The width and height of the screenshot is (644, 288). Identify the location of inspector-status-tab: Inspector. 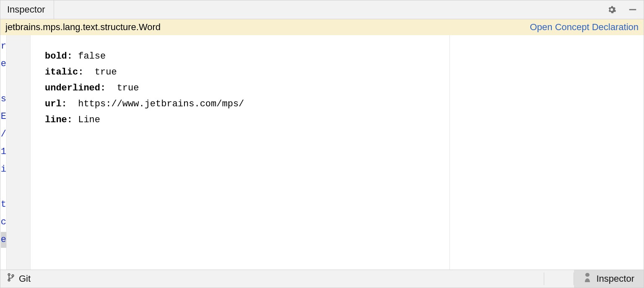
(609, 279).